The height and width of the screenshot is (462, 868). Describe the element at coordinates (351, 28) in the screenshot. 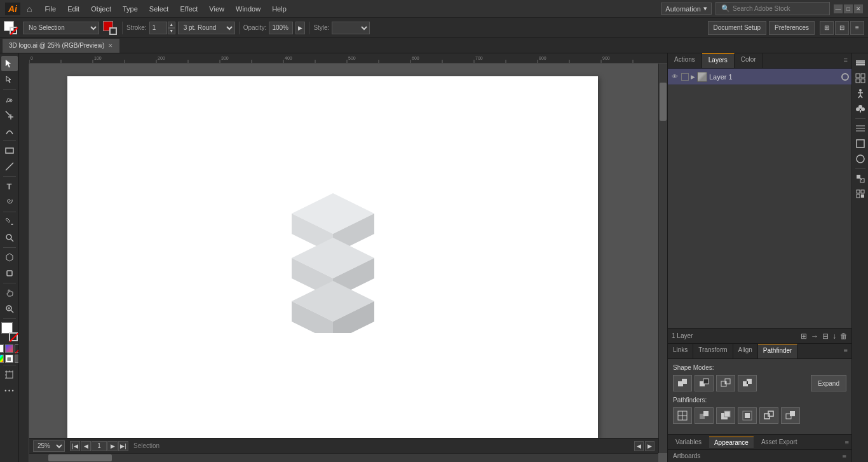

I see `style-select` at that location.